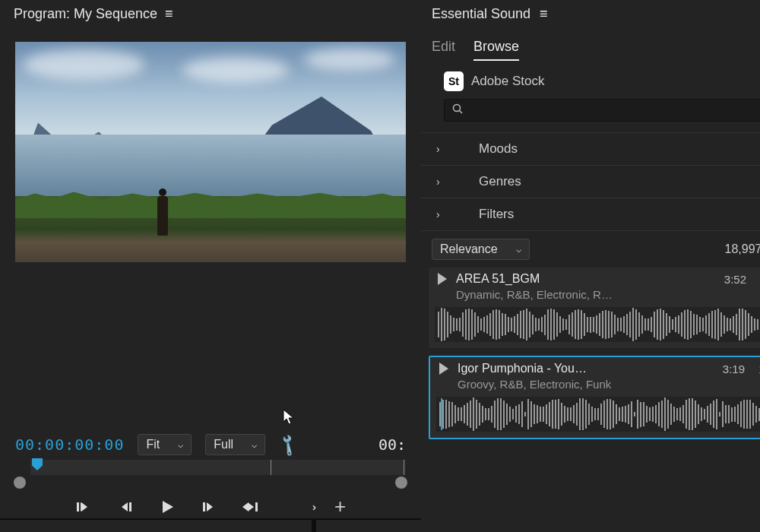  Describe the element at coordinates (85, 507) in the screenshot. I see `mark-in-button` at that location.